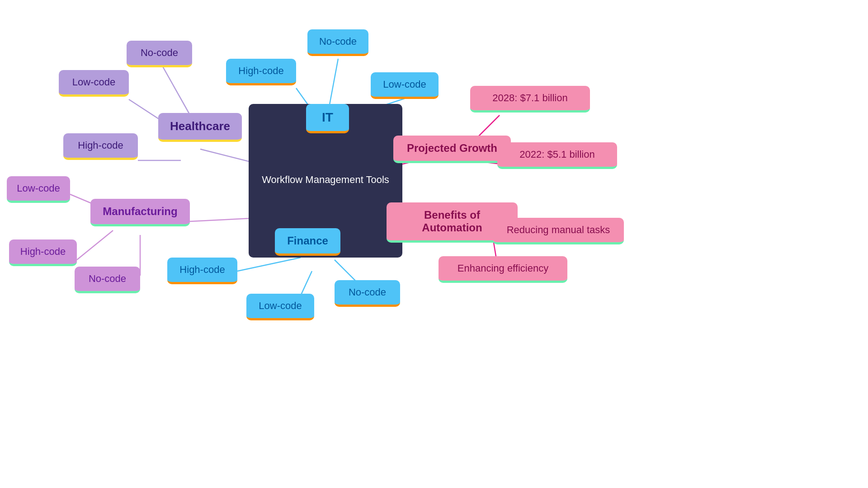 Image resolution: width=868 pixels, height=488 pixels. What do you see at coordinates (43, 253) in the screenshot?
I see `node-mfg-highcode: High-code` at bounding box center [43, 253].